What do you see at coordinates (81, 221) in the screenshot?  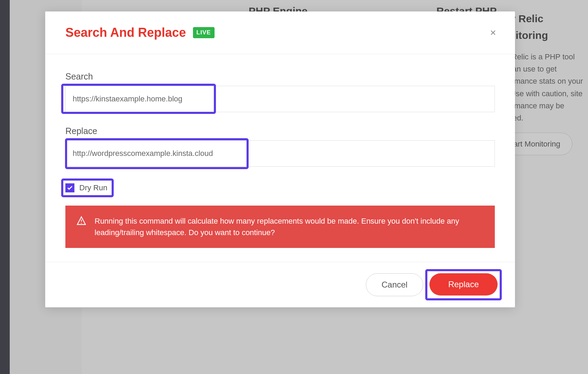 I see `warning-icon` at bounding box center [81, 221].